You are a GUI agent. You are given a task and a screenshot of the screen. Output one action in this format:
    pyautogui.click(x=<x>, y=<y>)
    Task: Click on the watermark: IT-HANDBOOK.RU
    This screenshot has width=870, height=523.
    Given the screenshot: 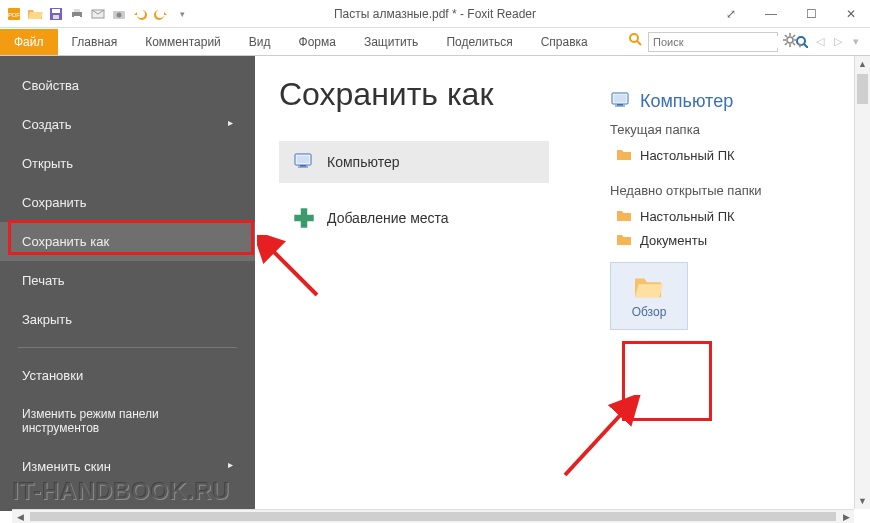 What is the action you would take?
    pyautogui.click(x=121, y=491)
    